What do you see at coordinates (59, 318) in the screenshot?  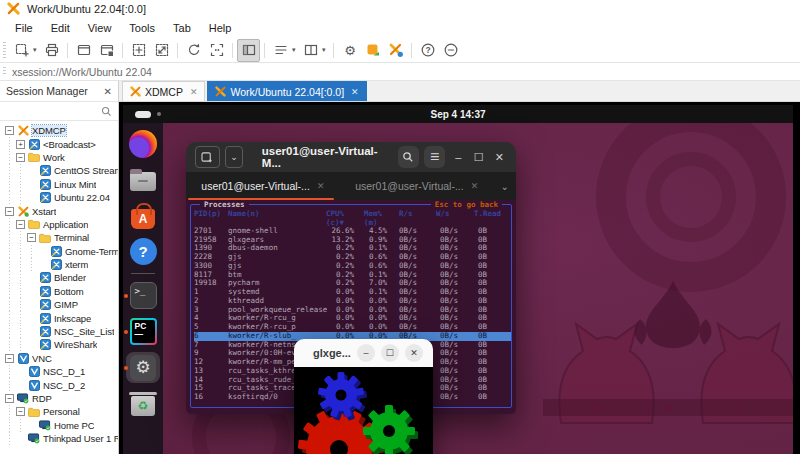 I see `tree-item-inkscape: Inkscape` at bounding box center [59, 318].